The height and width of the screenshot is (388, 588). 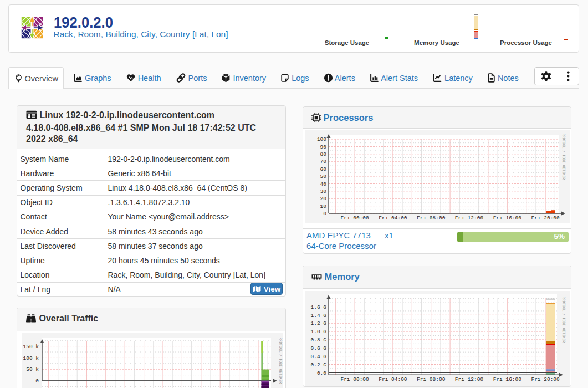 I want to click on svg-text: 100 k, so click(x=31, y=358).